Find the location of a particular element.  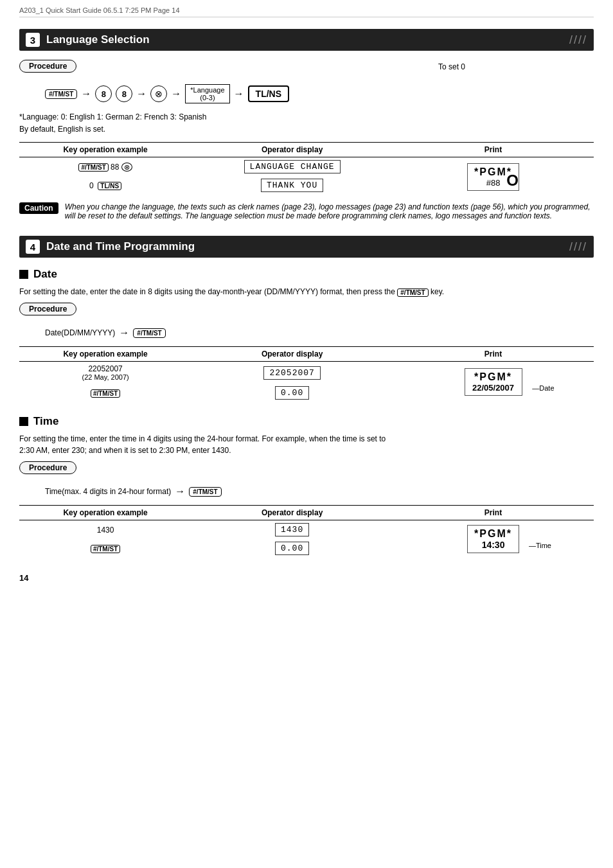

date-flow-label: Date(DD/MM/YYYY) is located at coordinates (80, 333).